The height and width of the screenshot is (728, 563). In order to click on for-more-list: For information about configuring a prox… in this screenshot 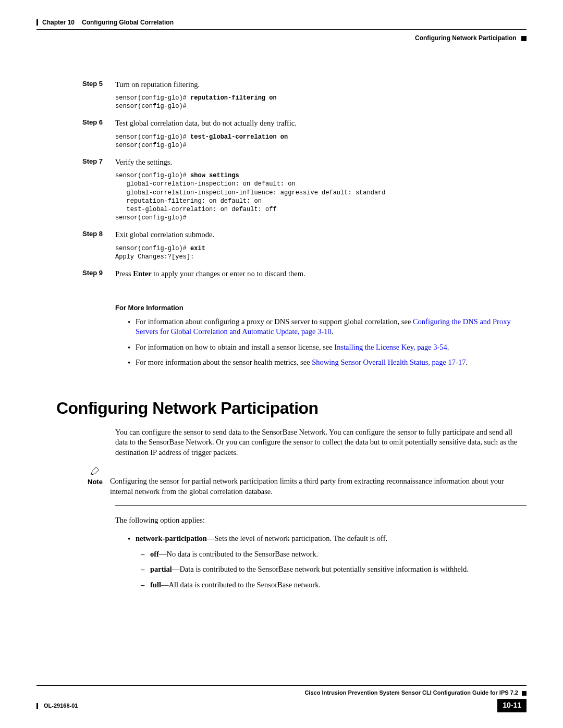, I will do `click(324, 342)`.